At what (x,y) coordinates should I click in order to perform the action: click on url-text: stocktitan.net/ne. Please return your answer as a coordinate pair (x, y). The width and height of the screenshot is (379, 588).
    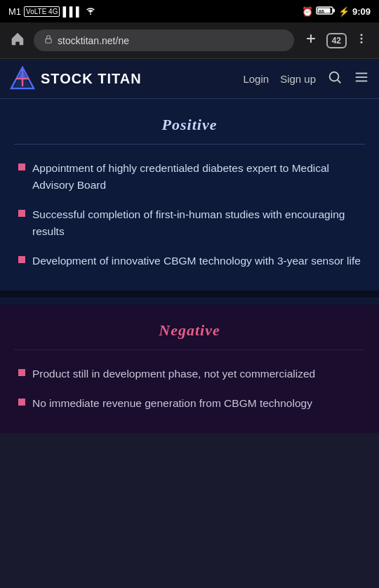
    Looking at the image, I should click on (93, 41).